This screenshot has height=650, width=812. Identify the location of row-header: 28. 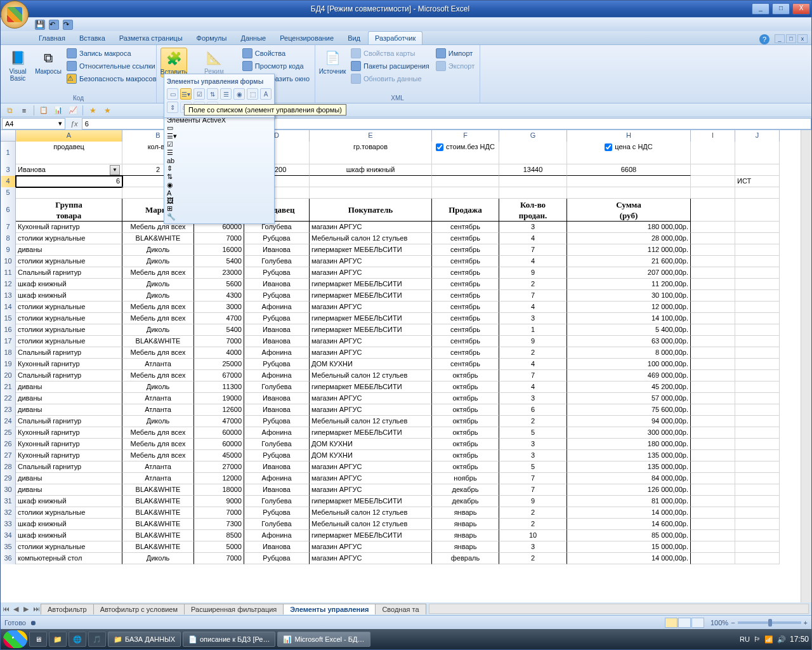
(8, 467).